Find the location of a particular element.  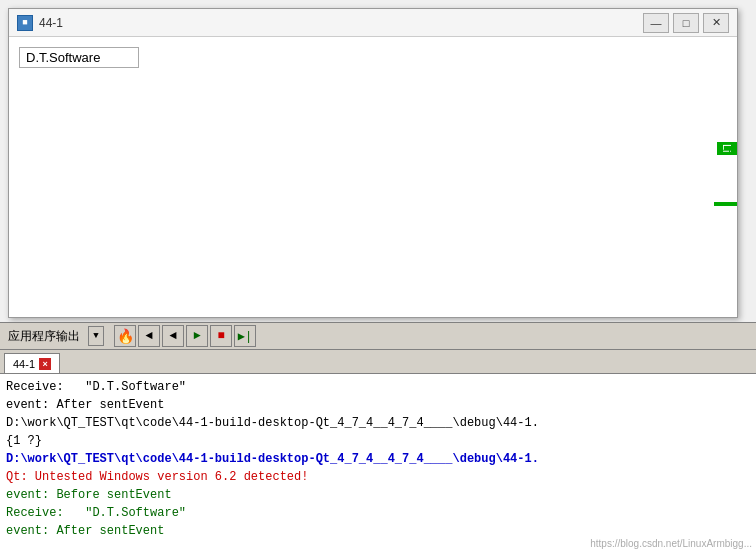

window-icon: ■ is located at coordinates (25, 23).